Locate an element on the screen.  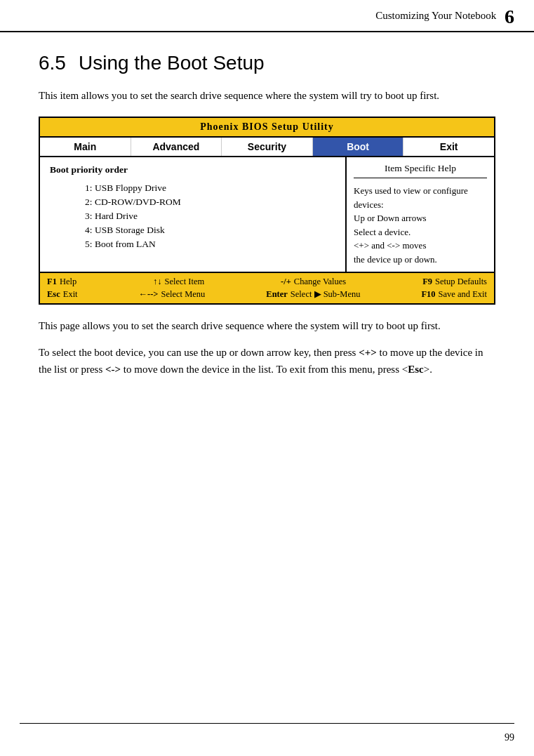
key-enter: Enter is located at coordinates (276, 295).